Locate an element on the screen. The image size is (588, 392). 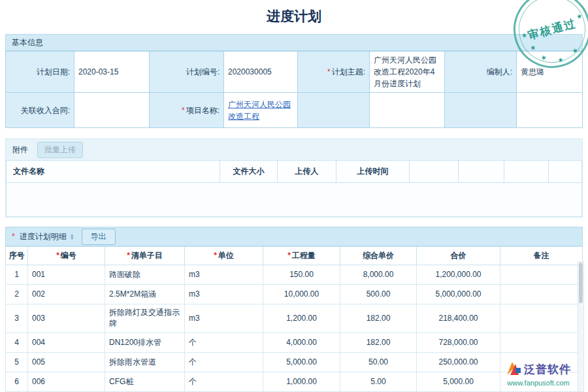
col-header-item: *清单子目 is located at coordinates (145, 256).